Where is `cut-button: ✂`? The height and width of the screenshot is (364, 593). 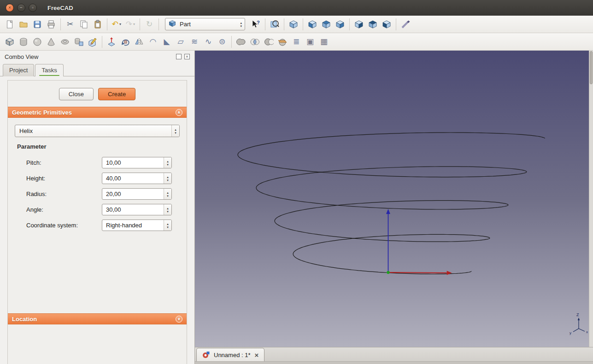
cut-button: ✂ is located at coordinates (70, 24).